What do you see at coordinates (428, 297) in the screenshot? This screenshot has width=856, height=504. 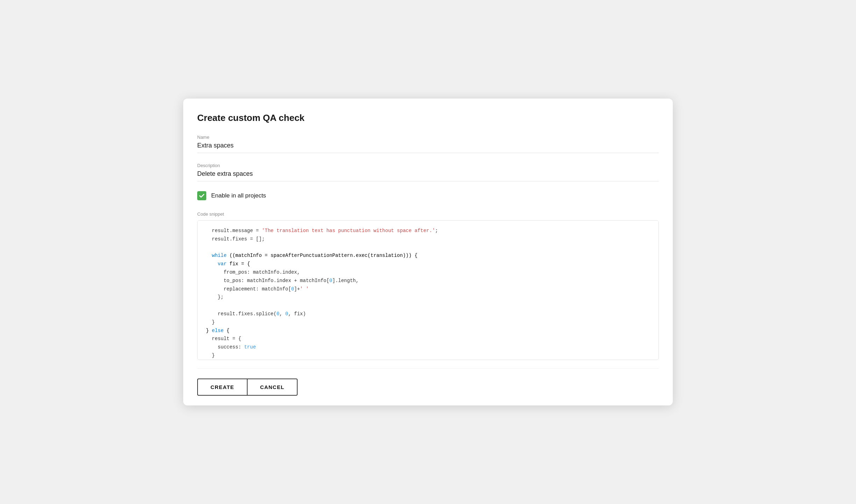 I see `code-line: };` at bounding box center [428, 297].